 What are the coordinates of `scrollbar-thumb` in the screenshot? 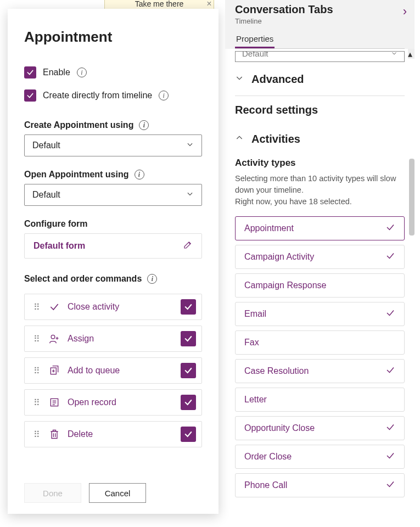 It's located at (412, 197).